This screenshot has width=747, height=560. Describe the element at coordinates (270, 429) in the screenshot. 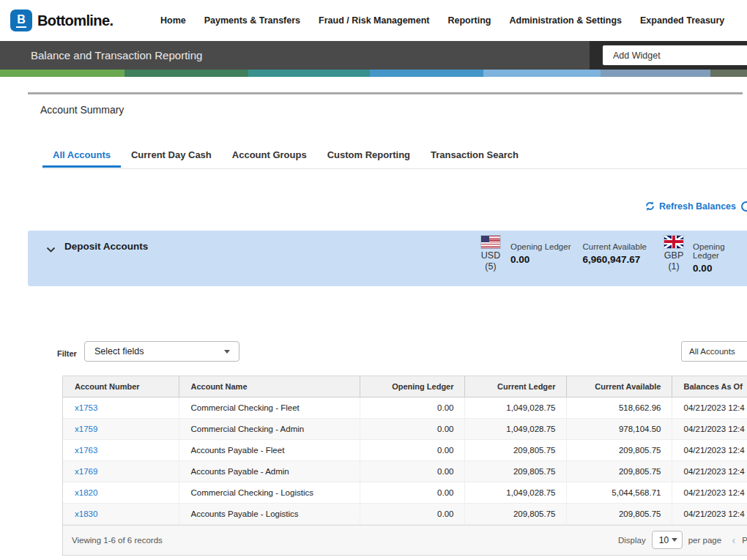

I see `cell-account-name: Commercial Checking - Admin` at that location.